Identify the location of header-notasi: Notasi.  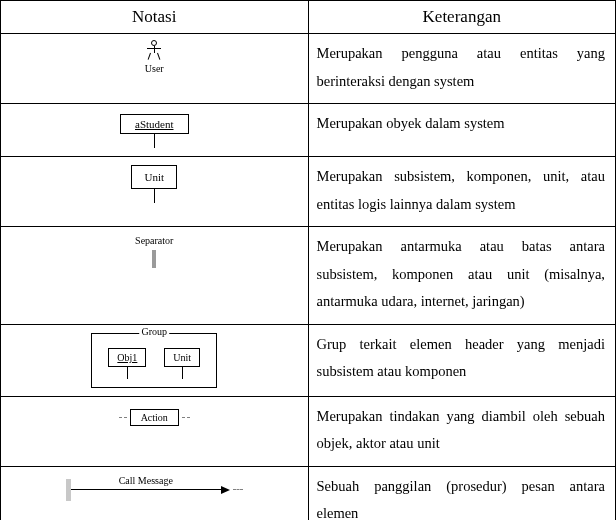
(155, 18).